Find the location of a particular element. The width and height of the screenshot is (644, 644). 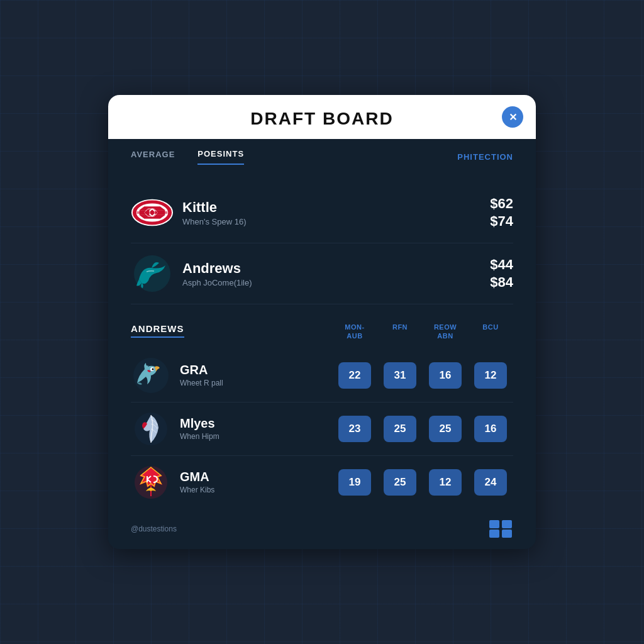

footer: @dustestions is located at coordinates (322, 529).